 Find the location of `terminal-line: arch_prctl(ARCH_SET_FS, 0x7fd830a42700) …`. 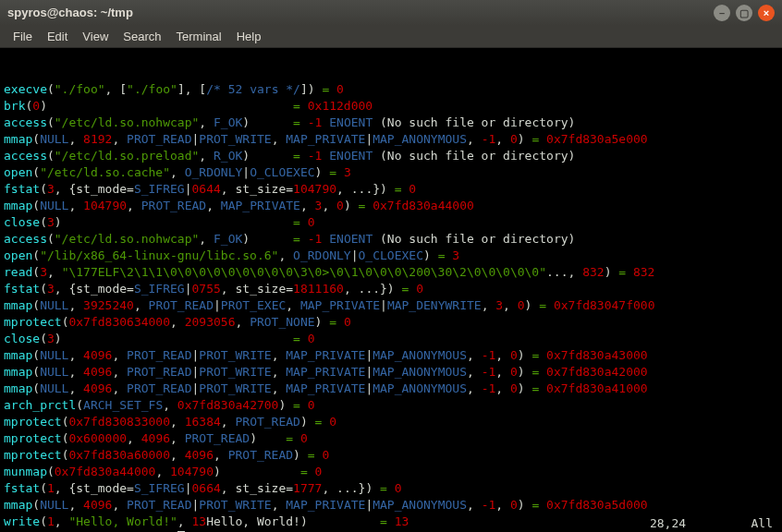

terminal-line: arch_prctl(ARCH_SET_FS, 0x7fd830a42700) … is located at coordinates (391, 405).